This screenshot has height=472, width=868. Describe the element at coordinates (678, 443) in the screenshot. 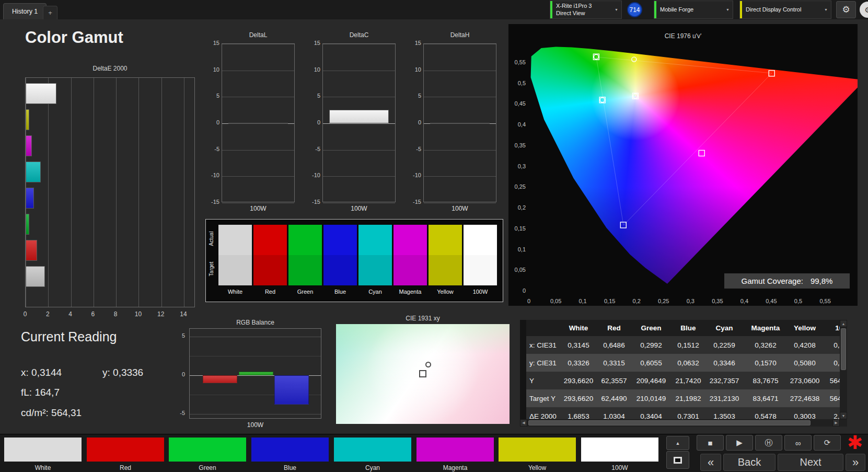

I see `collapse-panel-button: ▲` at that location.